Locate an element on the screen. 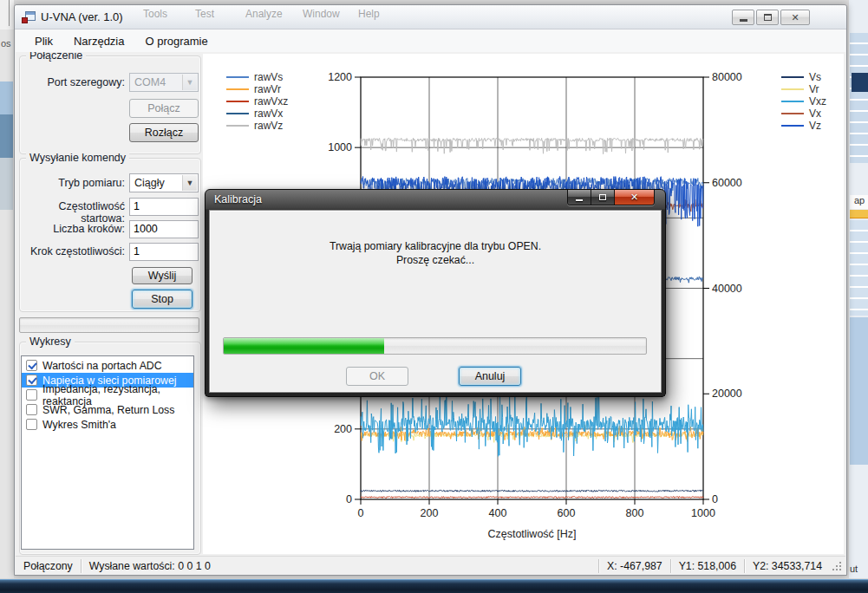 This screenshot has height=593, width=868. dialog-message: Trwają pomiary kalibracyjne dla trybu OP… is located at coordinates (435, 253).